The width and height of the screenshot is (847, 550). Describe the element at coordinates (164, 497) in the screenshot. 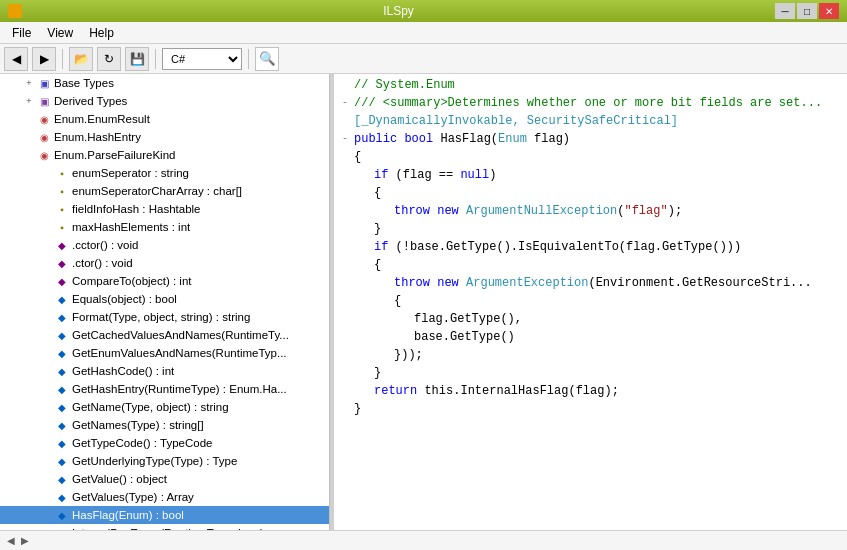

I see `tree-item-method-getvalues: ◆GetValues(Type) : Array` at that location.